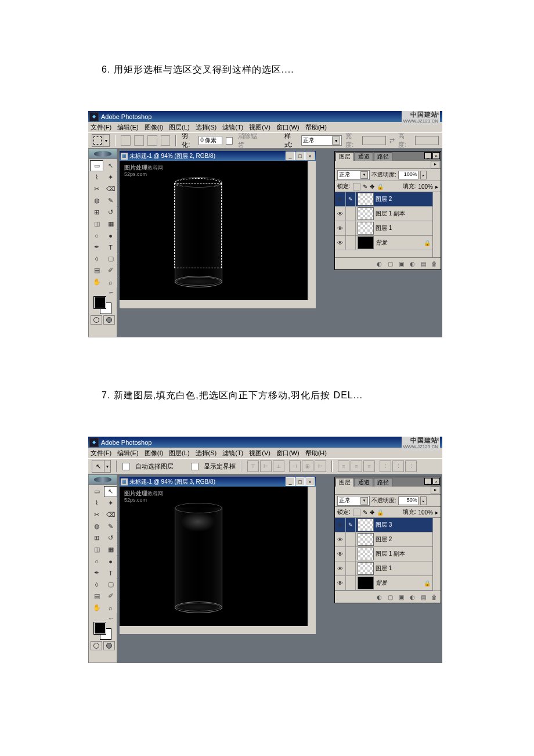  I want to click on stamp-tool-icon: ⊞, so click(96, 538).